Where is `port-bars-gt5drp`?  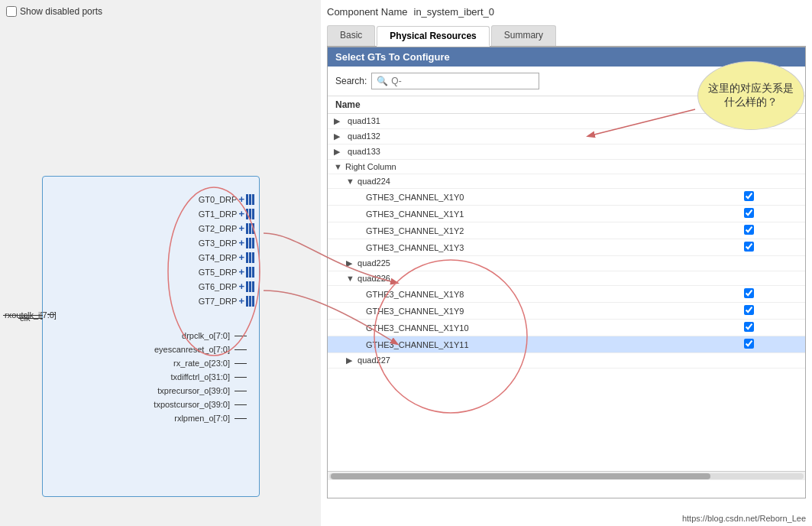 port-bars-gt5drp is located at coordinates (251, 272).